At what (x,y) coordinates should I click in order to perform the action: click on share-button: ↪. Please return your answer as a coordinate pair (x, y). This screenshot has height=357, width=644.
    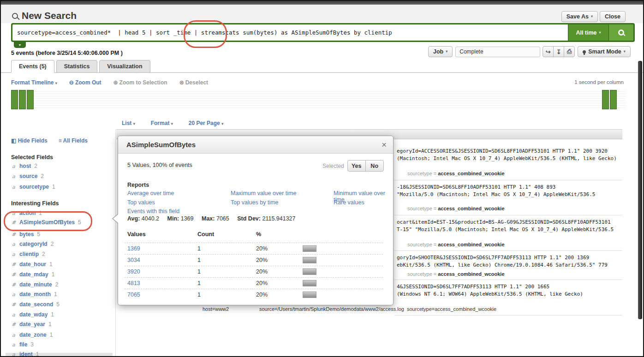
    Looking at the image, I should click on (548, 52).